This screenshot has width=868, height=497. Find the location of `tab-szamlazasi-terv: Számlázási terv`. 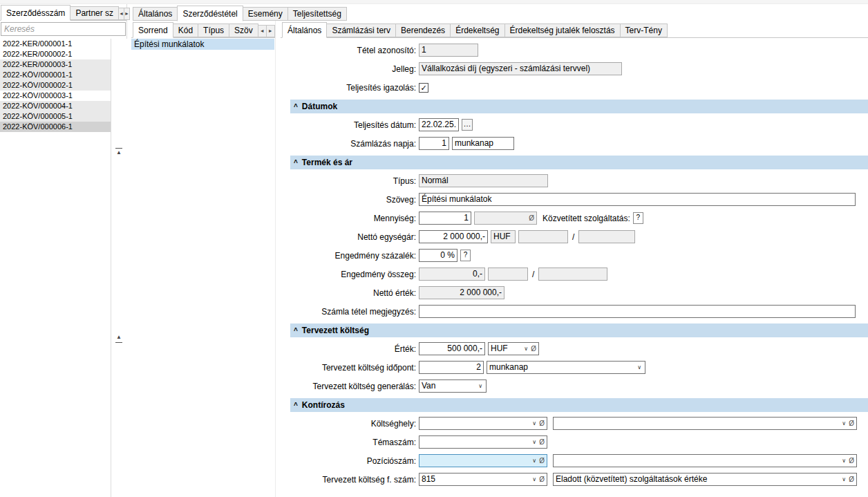

tab-szamlazasi-terv: Számlázási terv is located at coordinates (361, 30).